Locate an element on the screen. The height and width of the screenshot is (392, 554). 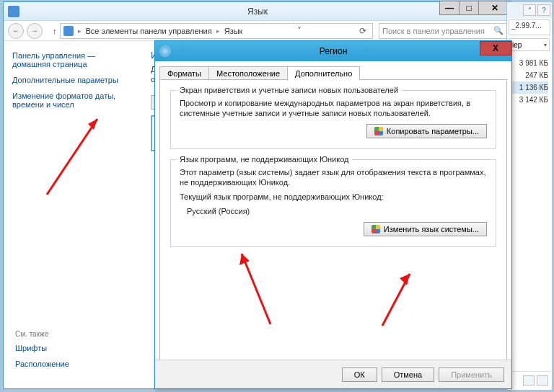
explorer-path-input: _2.99.7... is located at coordinates (529, 27).